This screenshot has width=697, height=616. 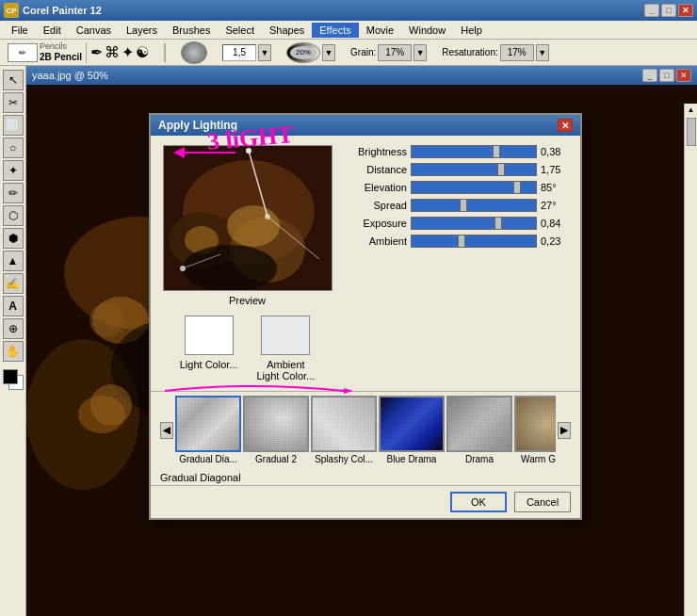 I want to click on preset-thumb-gradual-diagonal, so click(x=208, y=424).